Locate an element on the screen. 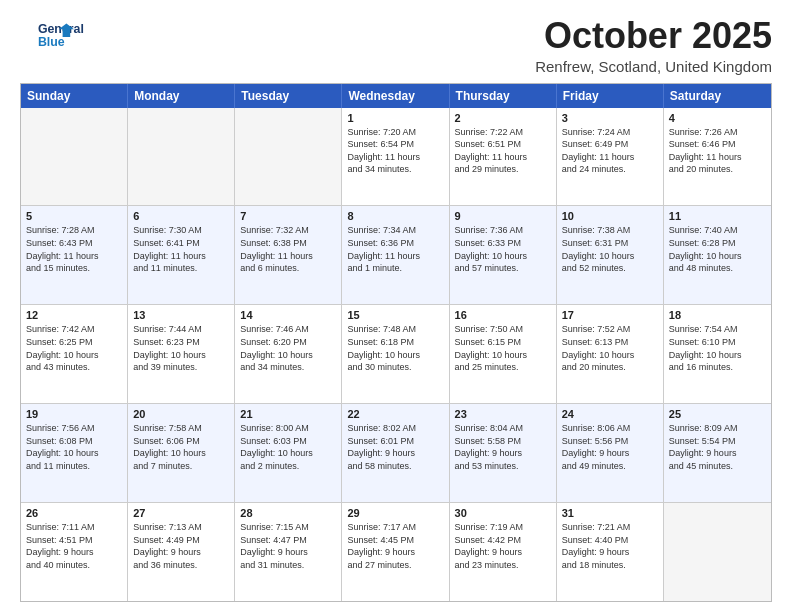  day-cell-15: 15Sunrise: 7:48 AM Sunset: 6:18 PM Dayli… is located at coordinates (396, 354).